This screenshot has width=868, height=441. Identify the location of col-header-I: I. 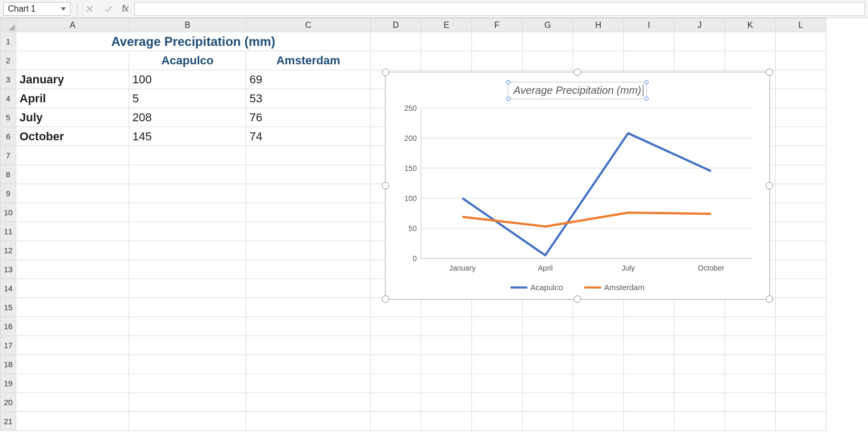
(649, 25).